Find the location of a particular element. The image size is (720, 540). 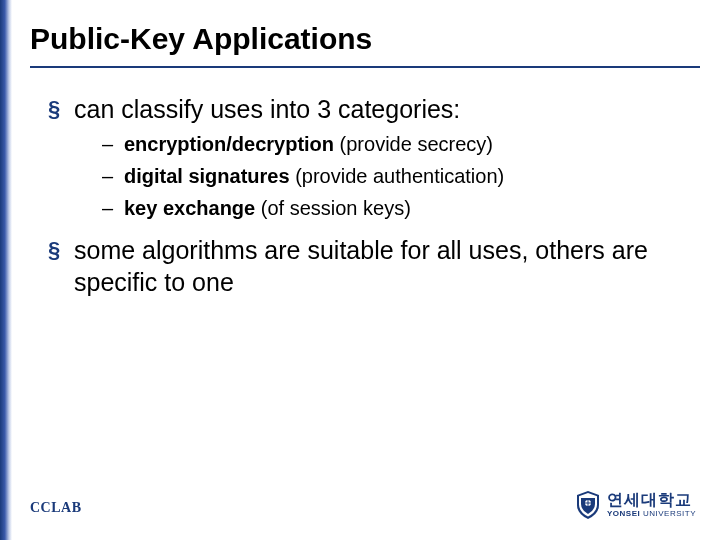

bullet-item: some algorithms are suitable for all use… is located at coordinates (374, 266).